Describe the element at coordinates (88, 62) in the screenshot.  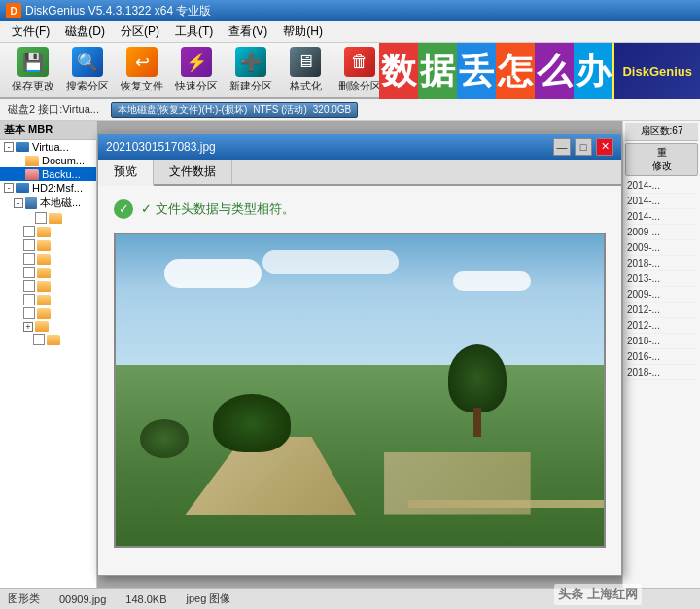
I see `search-icon: 🔍` at that location.